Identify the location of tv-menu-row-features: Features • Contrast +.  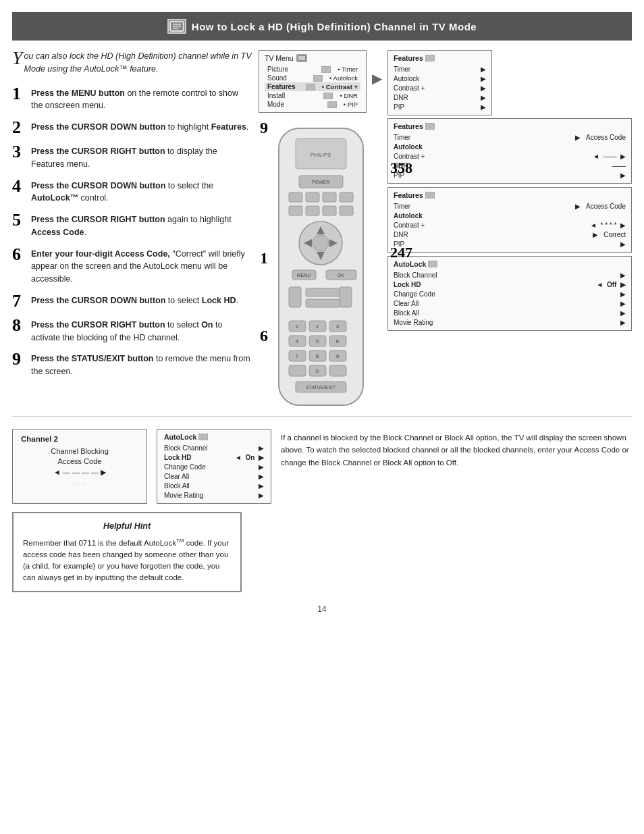
(313, 86).